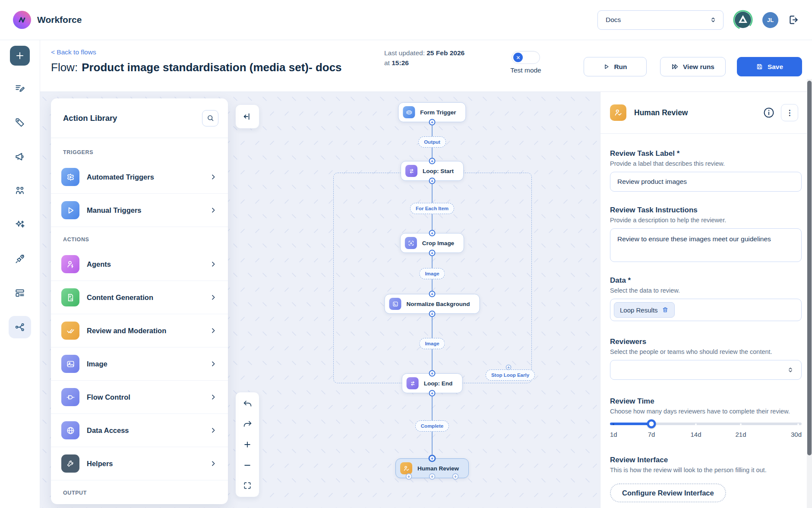 The width and height of the screenshot is (812, 508). Describe the element at coordinates (433, 253) in the screenshot. I see `connector-crop-out: +` at that location.